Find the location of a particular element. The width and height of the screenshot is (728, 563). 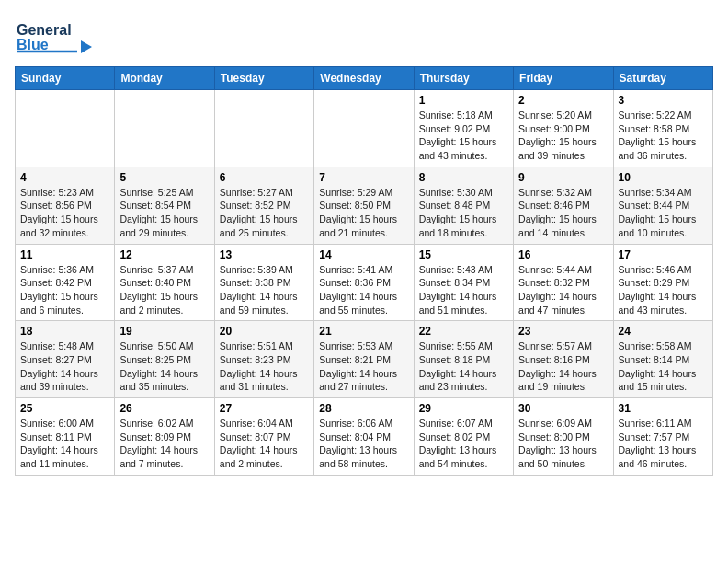

day-number: 31 is located at coordinates (664, 408).